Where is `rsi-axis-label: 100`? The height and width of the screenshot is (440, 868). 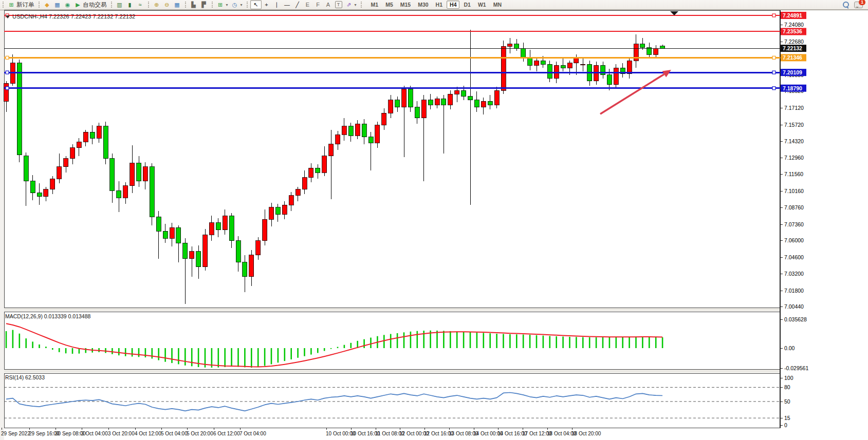 rsi-axis-label: 100 is located at coordinates (789, 378).